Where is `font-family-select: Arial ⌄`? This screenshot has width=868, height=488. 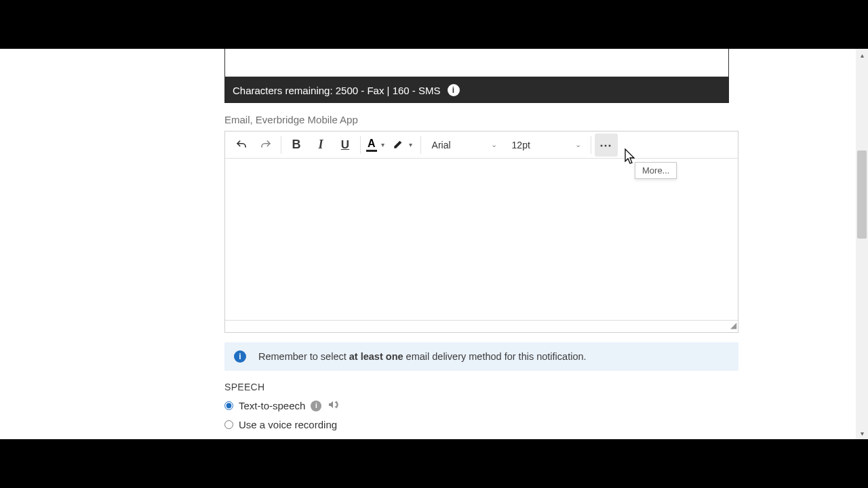
font-family-select: Arial ⌄ is located at coordinates (464, 145).